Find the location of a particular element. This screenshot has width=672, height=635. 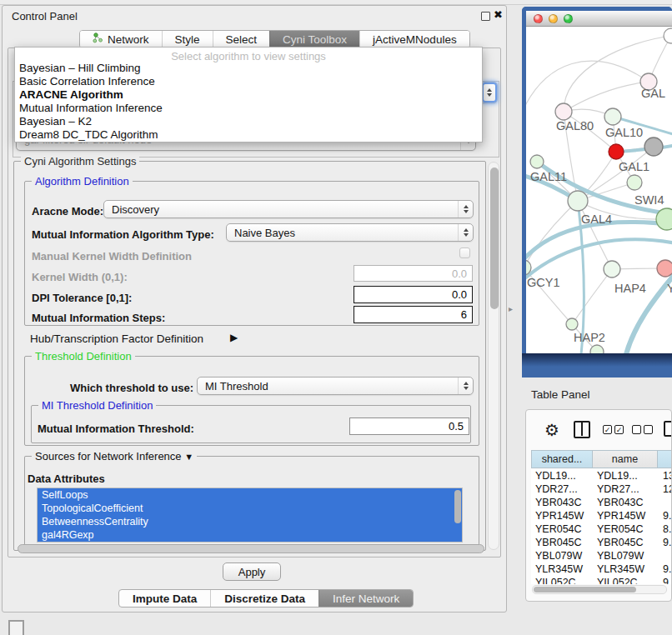

table-row: YER054CYER054C8. is located at coordinates (602, 529).